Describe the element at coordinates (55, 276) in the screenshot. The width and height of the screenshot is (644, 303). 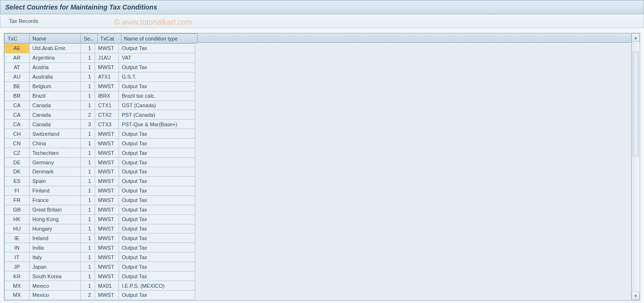
I see `cell-name: South Korea` at that location.